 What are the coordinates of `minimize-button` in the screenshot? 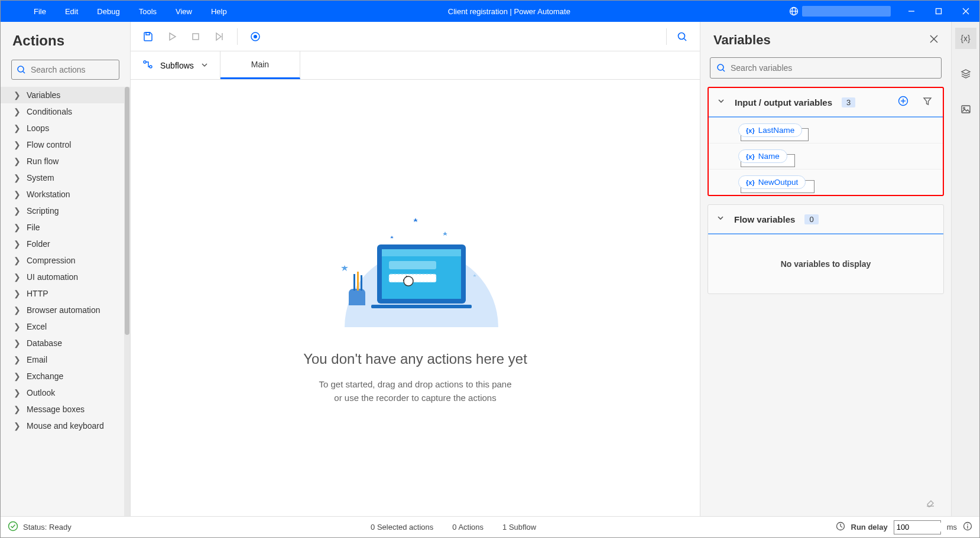 It's located at (911, 11).